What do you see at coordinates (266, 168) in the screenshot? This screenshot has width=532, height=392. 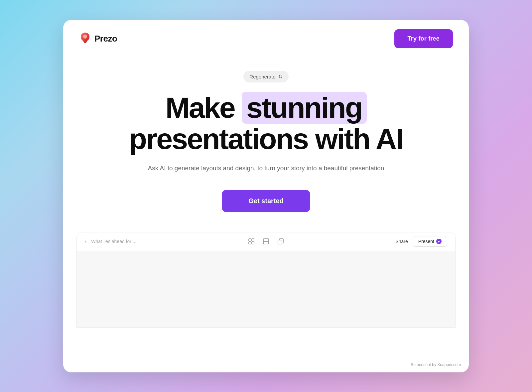 I see `hero-subtitle: Ask AI to generate layouts and design, t…` at bounding box center [266, 168].